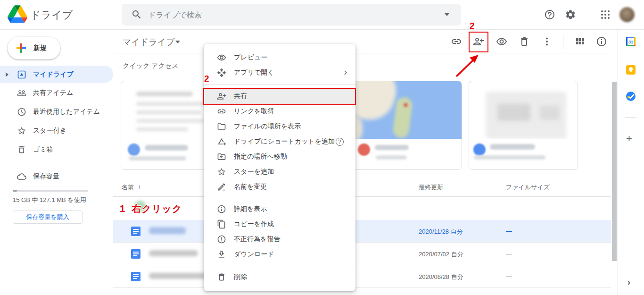 This screenshot has height=295, width=644. I want to click on menu-item-label: スターを追加, so click(254, 172).